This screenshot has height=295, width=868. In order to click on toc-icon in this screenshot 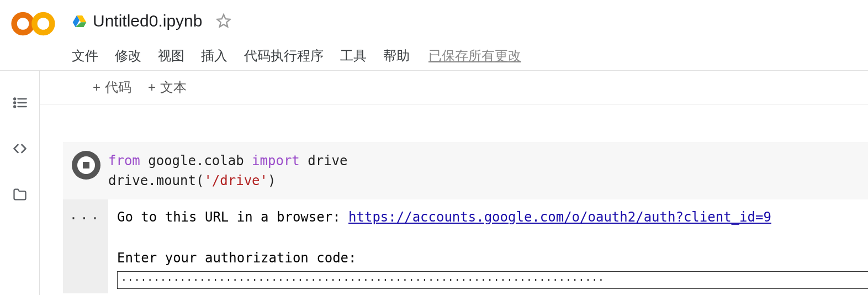, I will do `click(20, 103)`.